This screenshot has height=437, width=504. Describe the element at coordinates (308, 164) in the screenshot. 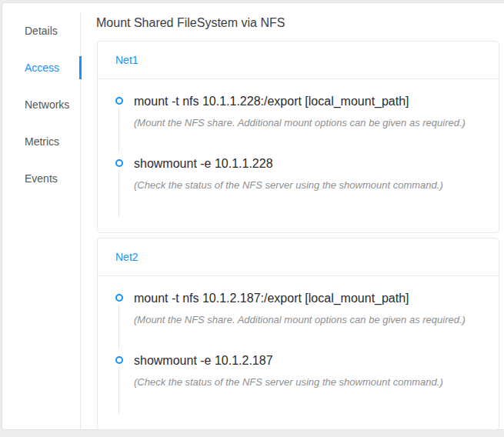

I see `command-text: showmount -e 10.1.1.228` at that location.